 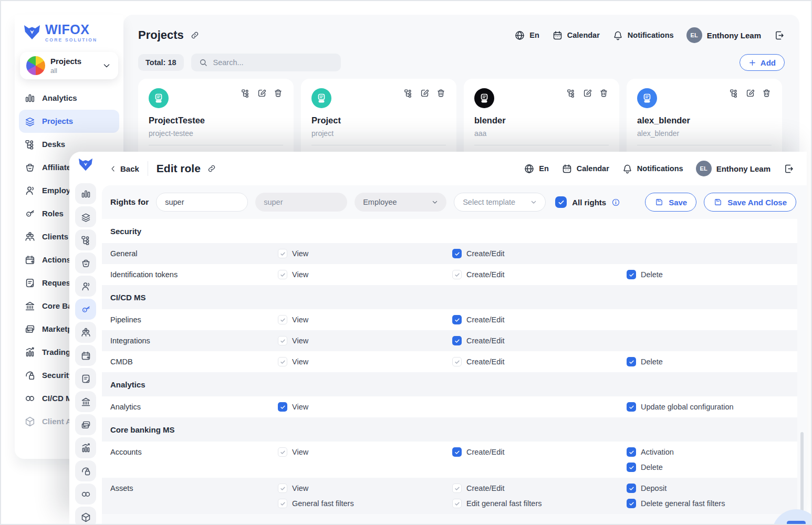 I want to click on search-input: Search..., so click(x=266, y=62).